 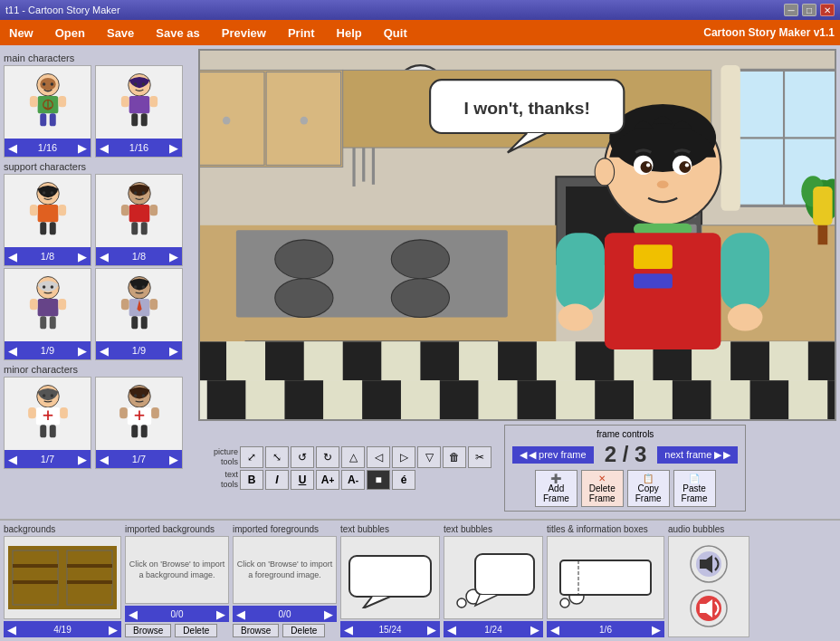 I want to click on next-frame-button: next frame ▶▶, so click(x=697, y=454).